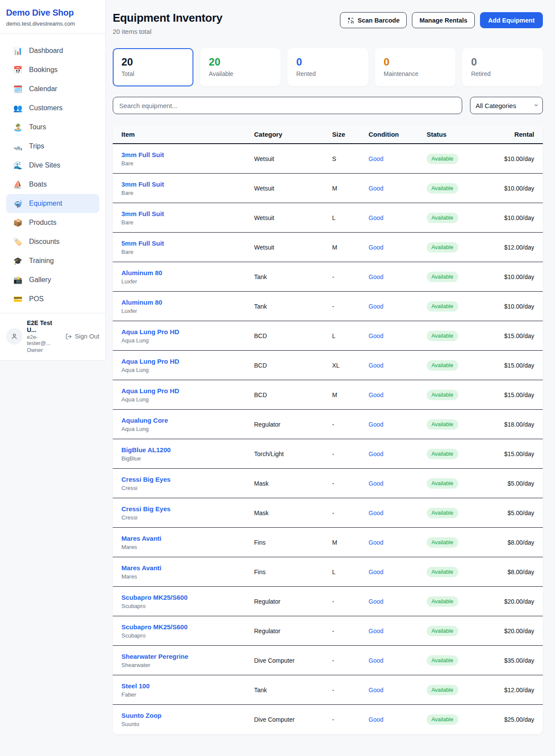  Describe the element at coordinates (18, 242) in the screenshot. I see `sidebar-item-icon: 🏷️` at that location.